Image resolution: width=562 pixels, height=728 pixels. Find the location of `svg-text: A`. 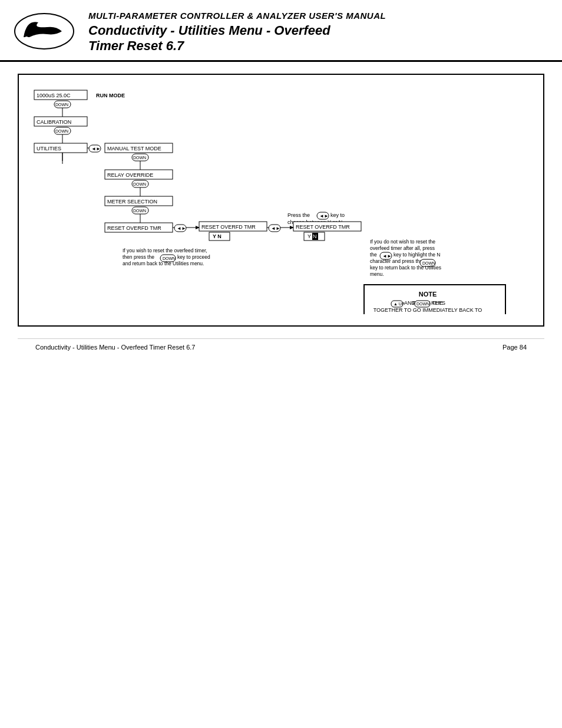

svg-text: A is located at coordinates (39, 38).